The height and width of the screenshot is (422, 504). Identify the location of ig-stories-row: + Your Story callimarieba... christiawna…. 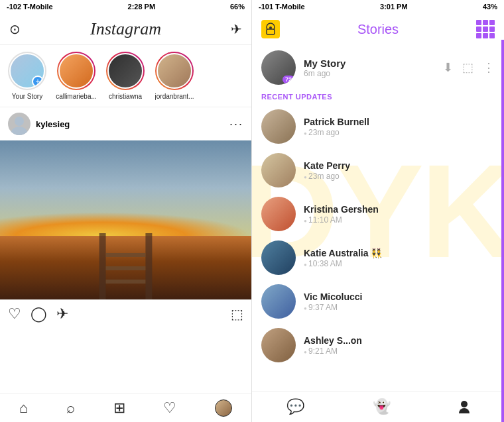
(126, 76).